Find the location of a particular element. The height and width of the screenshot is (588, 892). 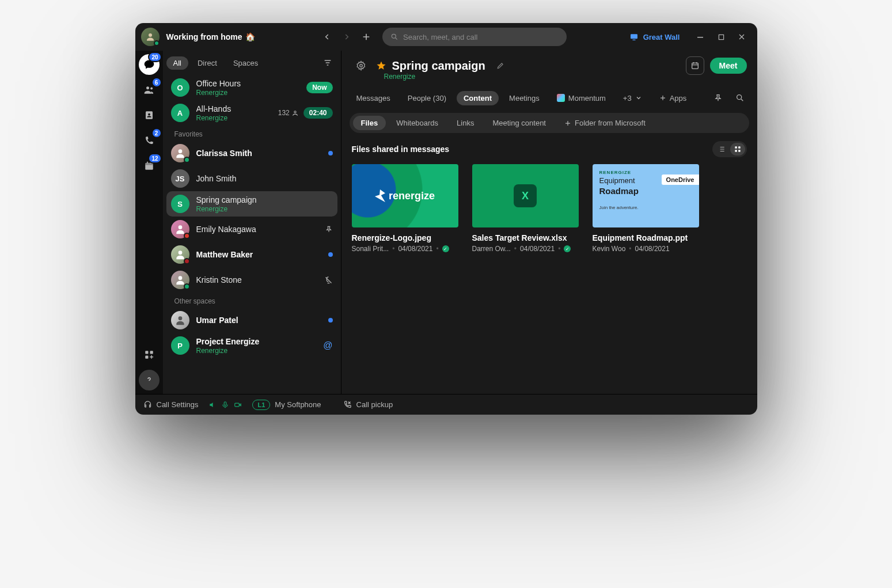

display-icon is located at coordinates (634, 37).